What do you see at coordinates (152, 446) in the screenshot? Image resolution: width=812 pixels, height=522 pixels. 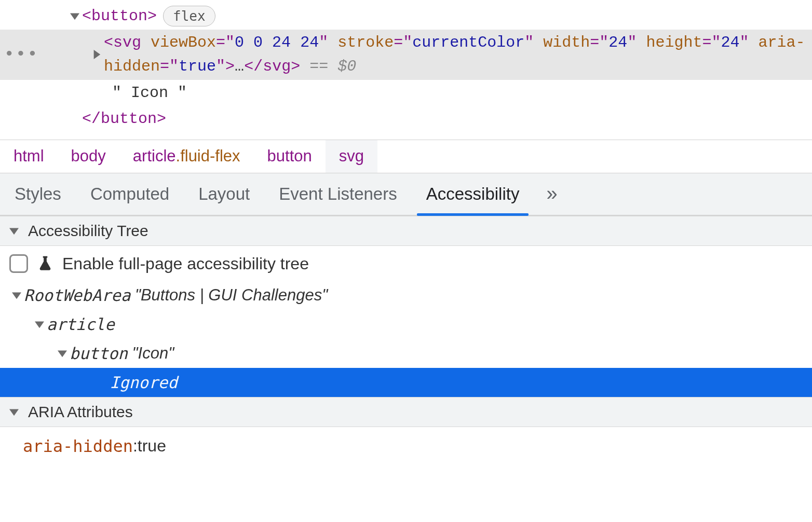 I see `aria-attr-value: true` at bounding box center [152, 446].